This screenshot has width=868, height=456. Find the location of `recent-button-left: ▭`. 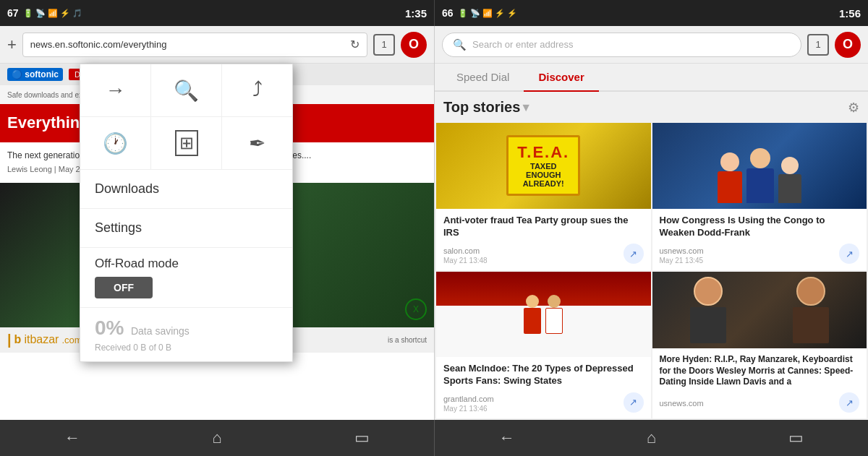

recent-button-left: ▭ is located at coordinates (362, 438).